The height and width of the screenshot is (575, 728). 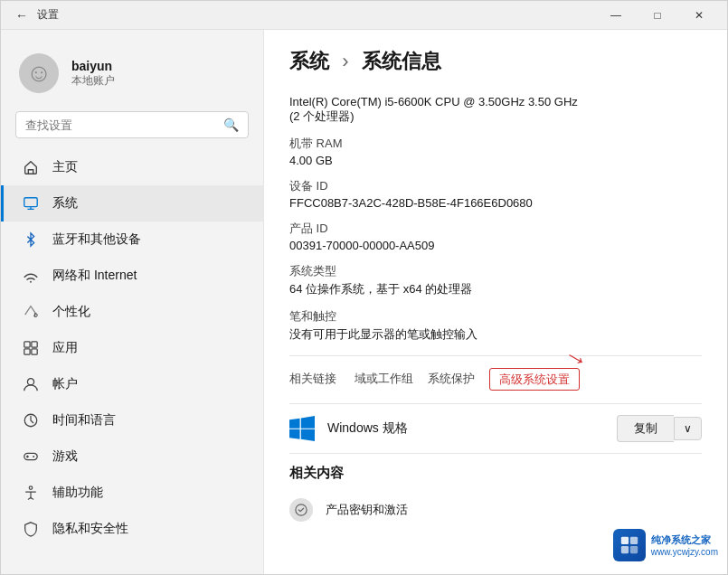 What do you see at coordinates (496, 316) in the screenshot?
I see `pen-label: 笔和触控` at bounding box center [496, 316].